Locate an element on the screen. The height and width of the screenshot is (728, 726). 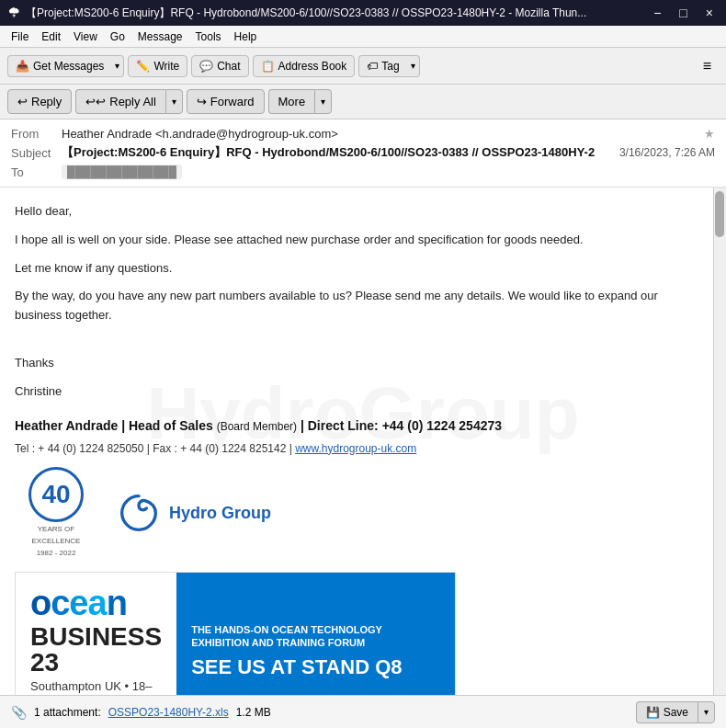
sig-website: www.hydrogroup-uk.com is located at coordinates (356, 449).